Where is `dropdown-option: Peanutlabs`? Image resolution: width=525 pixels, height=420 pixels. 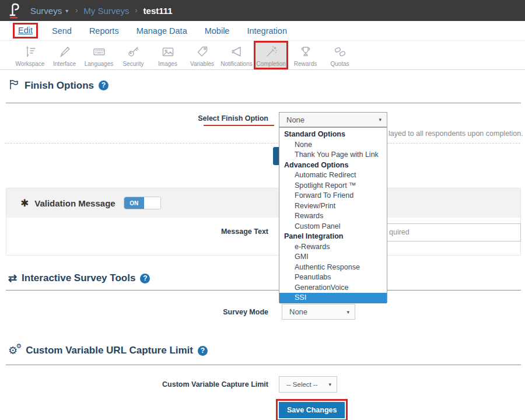
dropdown-option: Peanutlabs is located at coordinates (333, 278).